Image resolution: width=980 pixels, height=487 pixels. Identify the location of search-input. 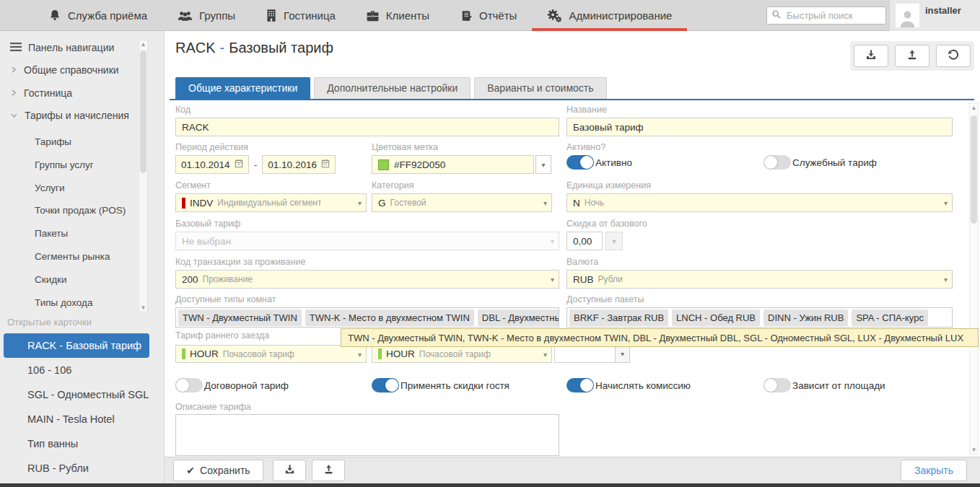
(833, 16).